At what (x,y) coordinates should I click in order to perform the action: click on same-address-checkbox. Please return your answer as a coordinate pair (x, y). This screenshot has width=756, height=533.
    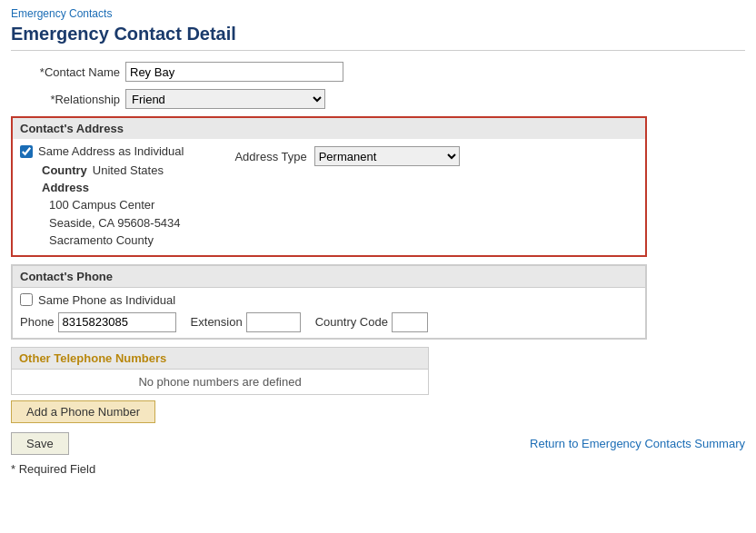
    Looking at the image, I should click on (26, 152).